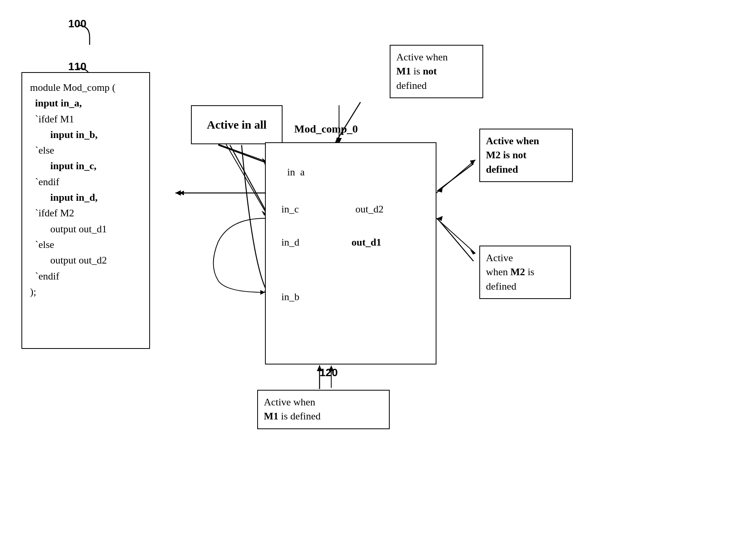 The image size is (756, 559). Describe the element at coordinates (290, 209) in the screenshot. I see `port-in-c: in_c` at that location.